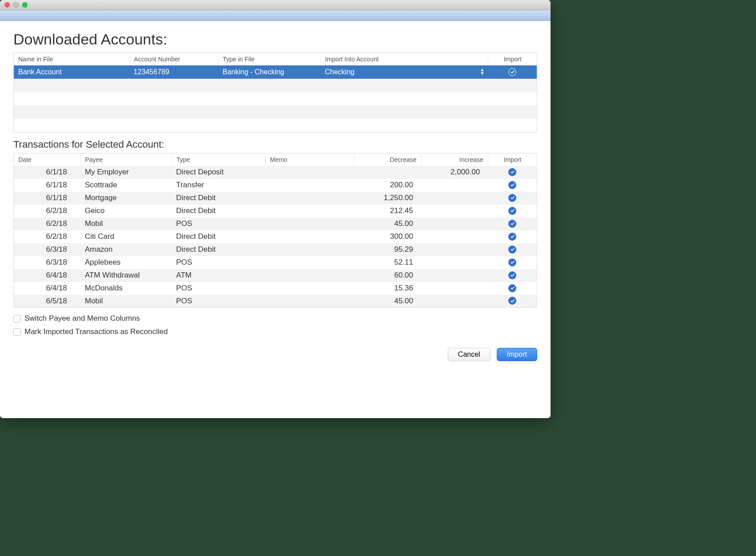 This screenshot has height=556, width=756. Describe the element at coordinates (275, 93) in the screenshot. I see `accounts-table: Name in File Account Number Type in File…` at that location.